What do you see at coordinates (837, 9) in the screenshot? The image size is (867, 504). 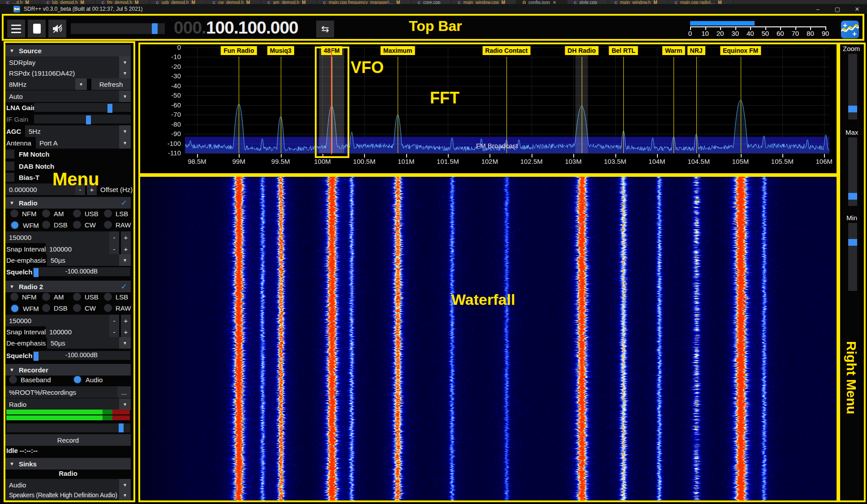 I see `maximize-button: ▢` at bounding box center [837, 9].